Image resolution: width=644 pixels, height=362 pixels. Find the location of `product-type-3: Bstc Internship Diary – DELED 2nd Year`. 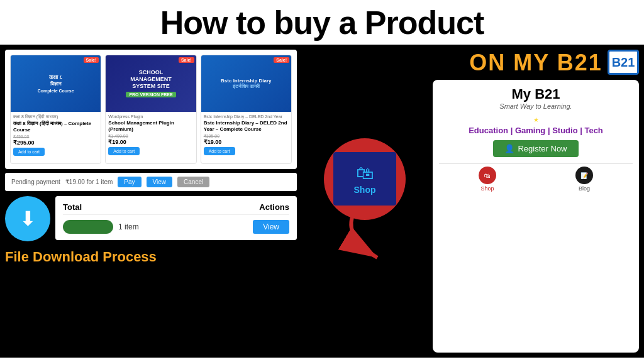

product-type-3: Bstc Internship Diary – DELED 2nd Year is located at coordinates (247, 117).